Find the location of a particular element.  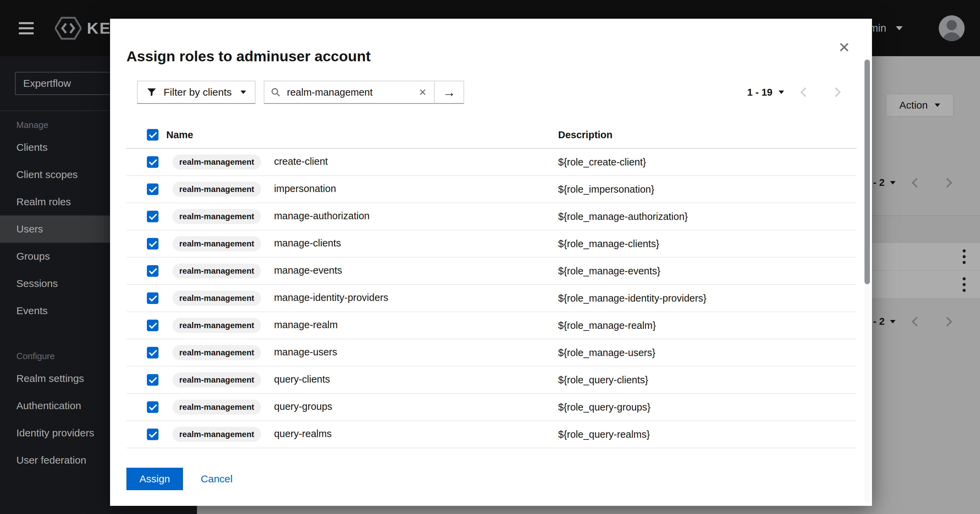

table-row: realm-management manage-identity-provide… is located at coordinates (492, 298).